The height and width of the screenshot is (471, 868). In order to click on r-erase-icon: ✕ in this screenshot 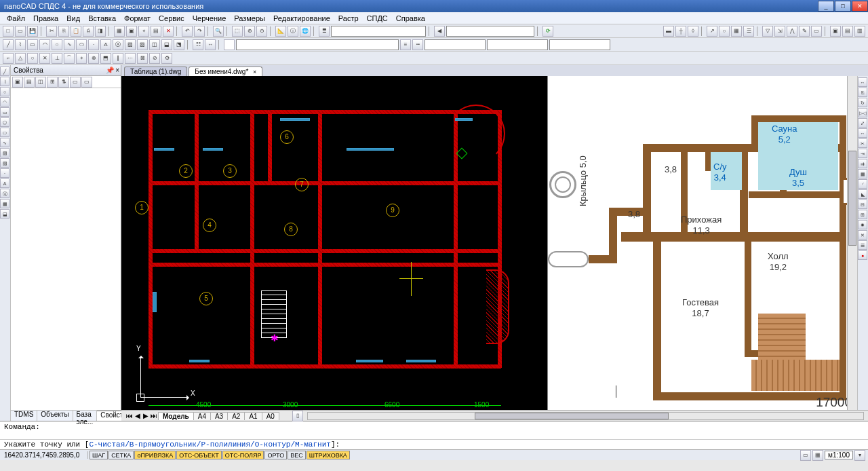, I will do `click(863, 235)`.